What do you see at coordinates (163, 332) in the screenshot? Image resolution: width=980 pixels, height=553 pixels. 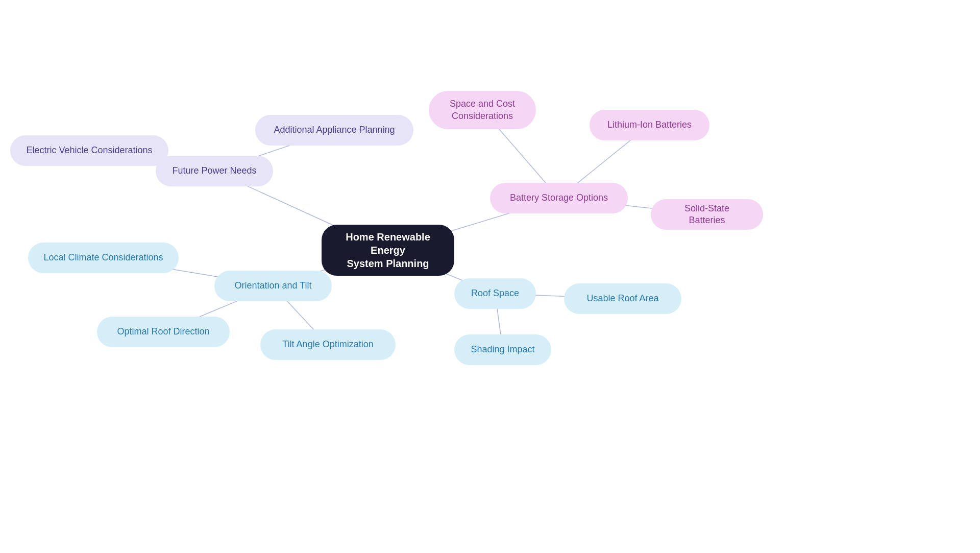 I see `optimal-roof-node: Optimal Roof Direction` at bounding box center [163, 332].